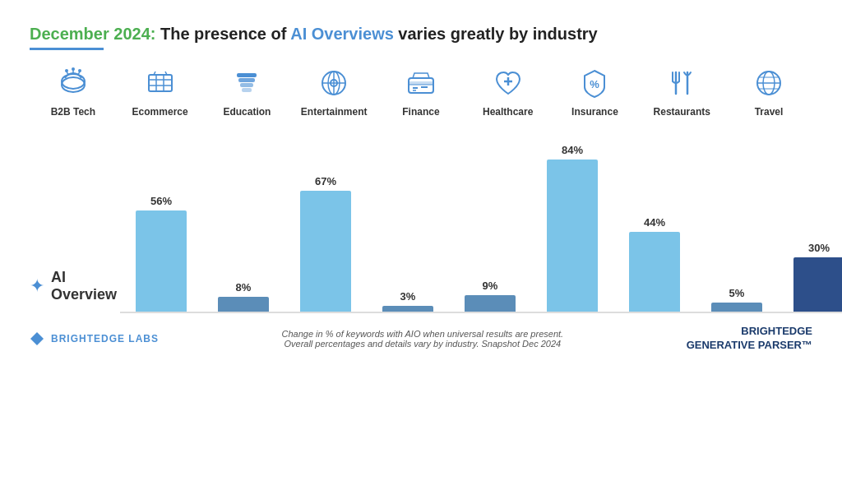 This screenshot has height=504, width=842. Describe the element at coordinates (160, 113) in the screenshot. I see `ecommerce-label: Ecommerce` at that location.